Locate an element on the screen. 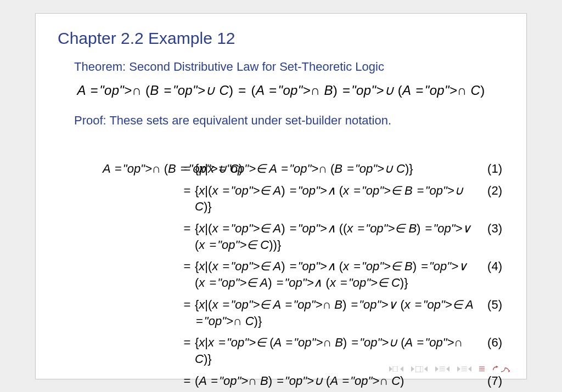 Image resolution: width=562 pixels, height=392 pixels. eq-number: (7) is located at coordinates (490, 381).